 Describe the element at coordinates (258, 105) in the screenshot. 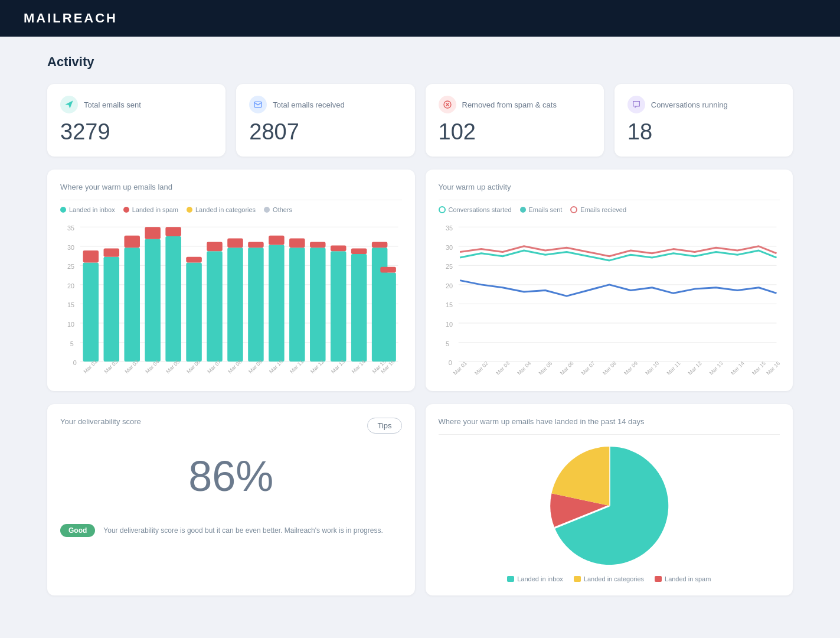

I see `received-icon` at that location.